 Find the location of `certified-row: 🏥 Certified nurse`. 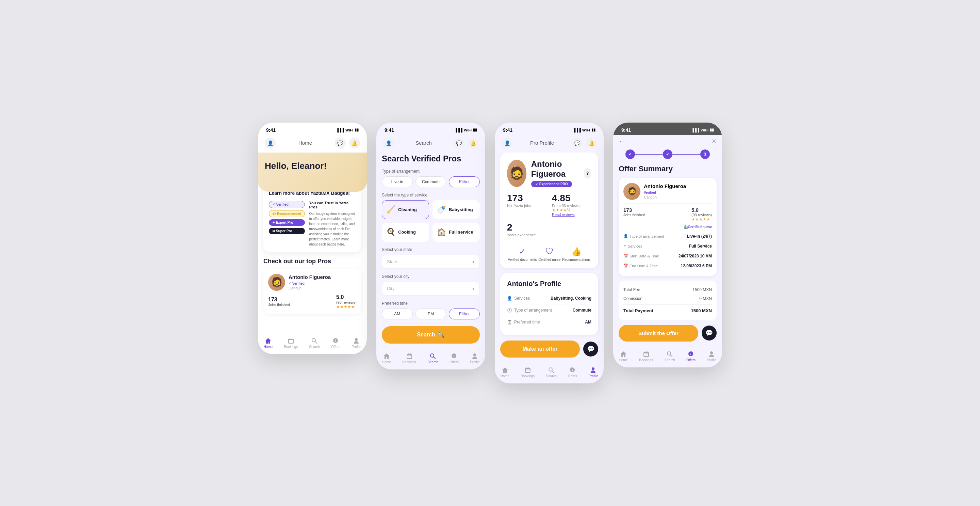

certified-row: 🏥 Certified nurse is located at coordinates (668, 227).